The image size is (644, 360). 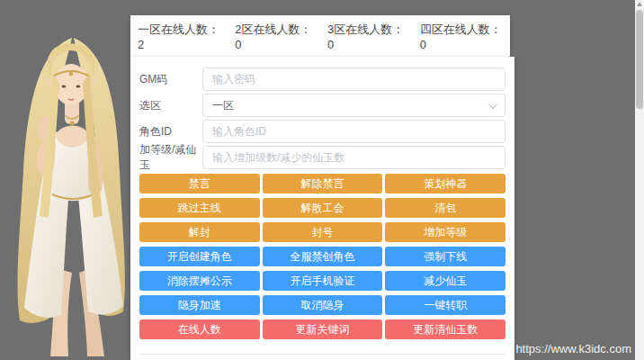 I want to click on button-row-2: 跳过主线 解散工会 清包, so click(x=322, y=208).